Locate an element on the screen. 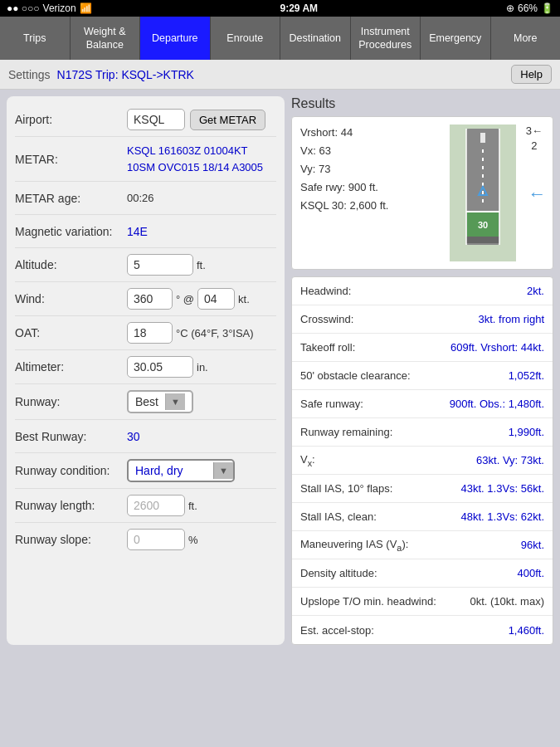 The image size is (560, 747). tab-trips: Trips is located at coordinates (35, 38).